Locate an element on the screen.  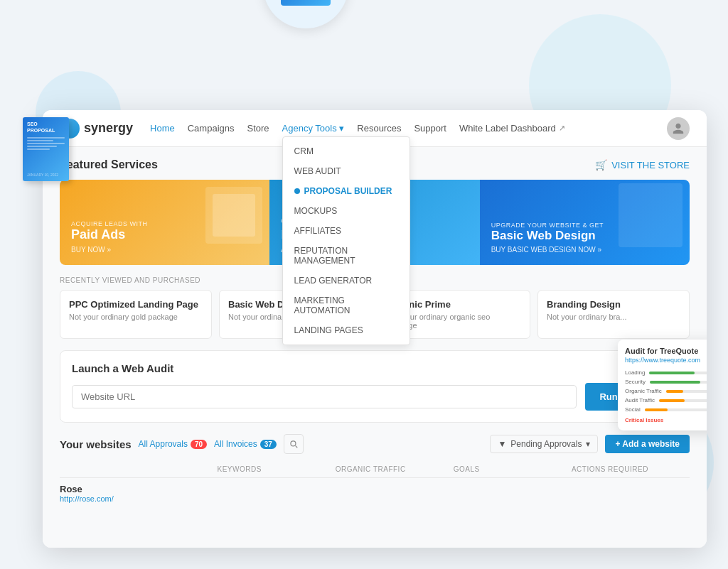
treequote-title: Audit for TreeQuote is located at coordinates (665, 351).